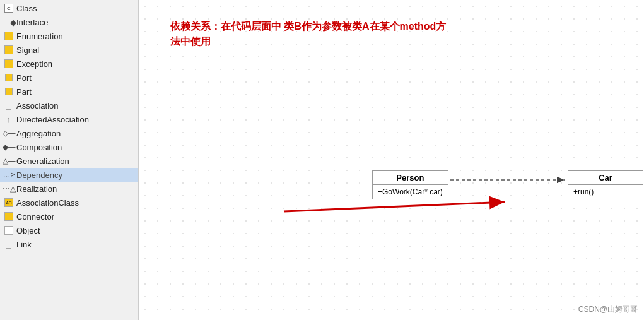  Describe the element at coordinates (24, 245) in the screenshot. I see `sidebar-item-link-label: Link` at that location.